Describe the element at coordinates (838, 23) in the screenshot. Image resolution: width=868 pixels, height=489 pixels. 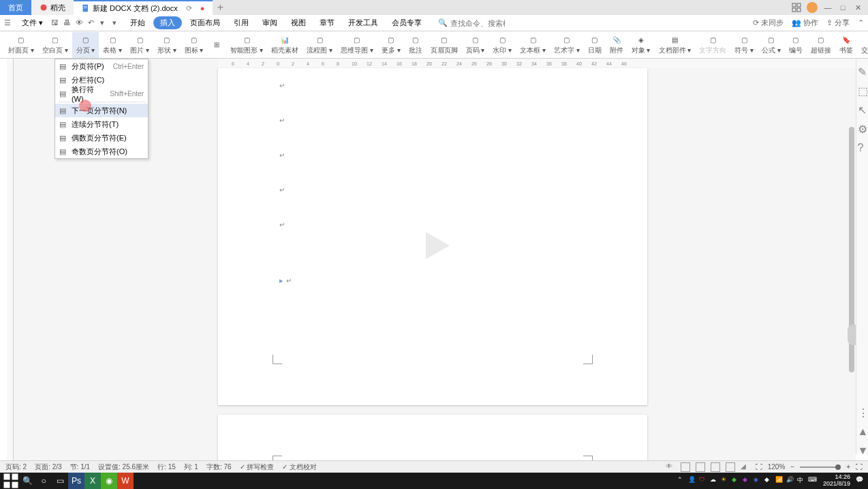
I see `share-button: ⇪ 分享` at that location.